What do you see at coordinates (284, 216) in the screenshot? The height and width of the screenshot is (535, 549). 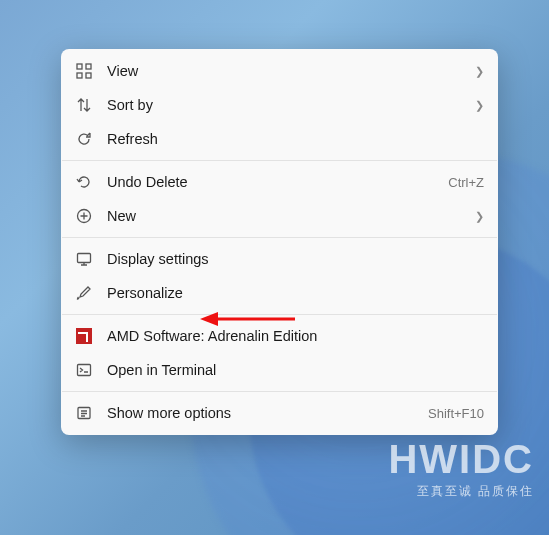 I see `menu-item-label: New` at bounding box center [284, 216].